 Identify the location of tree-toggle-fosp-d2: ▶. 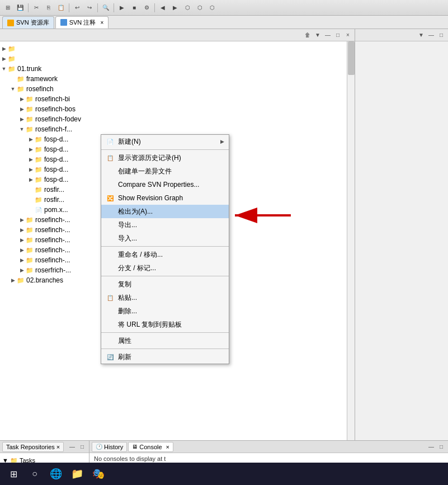
(31, 149).